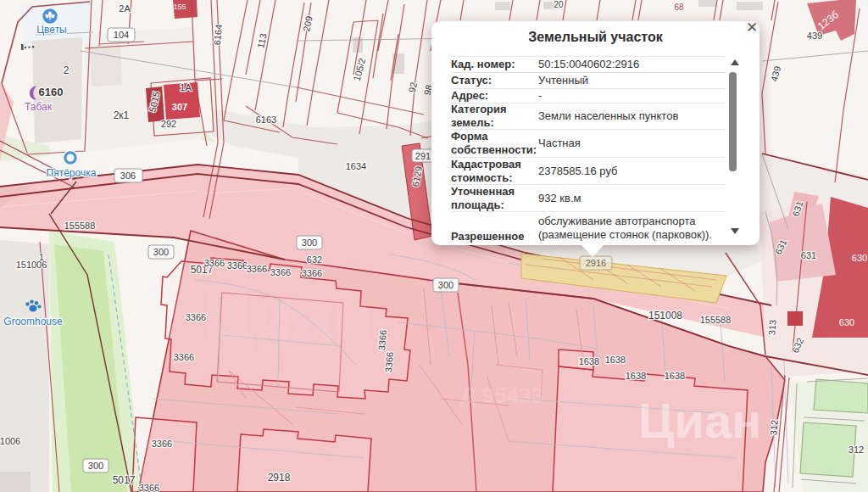 This screenshot has width=868, height=492. Describe the element at coordinates (32, 265) in the screenshot. I see `svg-text: 151006` at that location.